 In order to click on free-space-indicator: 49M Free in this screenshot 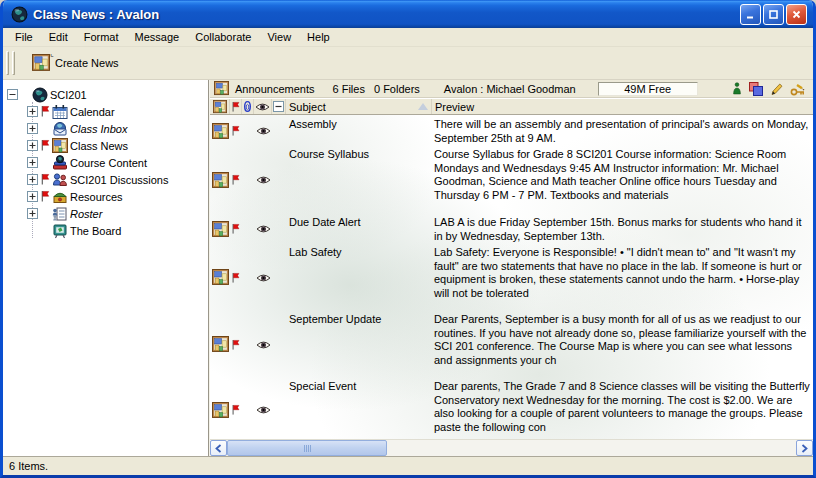, I will do `click(648, 89)`.